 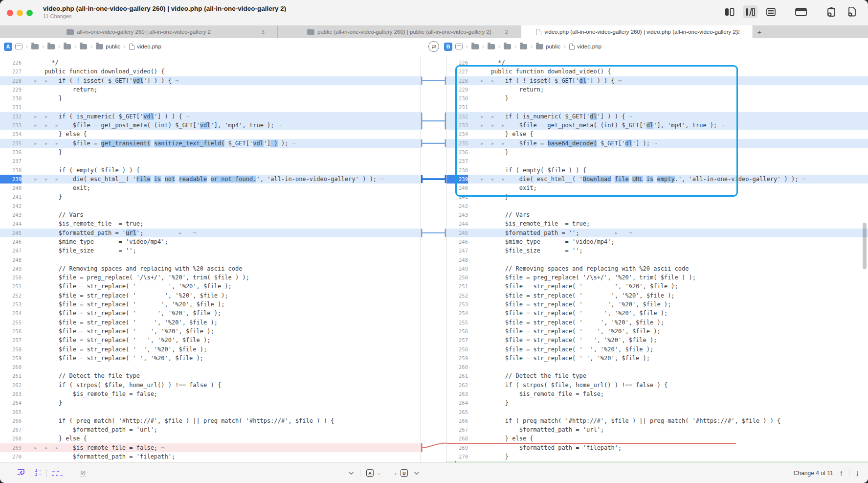 I want to click on code-line-b-259: 259 $file = str_replace( ' ', '%20', $fi…, so click(x=657, y=358).